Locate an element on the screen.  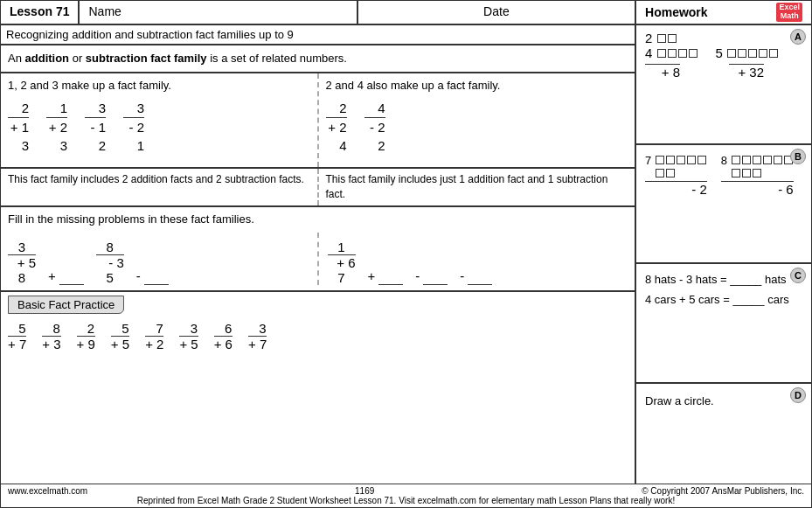
math-problem-4: 3 - 2 1 is located at coordinates (134, 127).